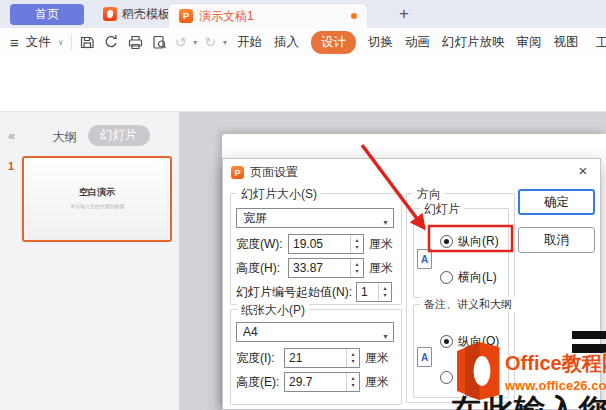  What do you see at coordinates (303, 84) in the screenshot?
I see `design-ribbon: 魔法 VIP VIP VIP VIP 更多设计 导入模板 本文模板` at bounding box center [303, 84].